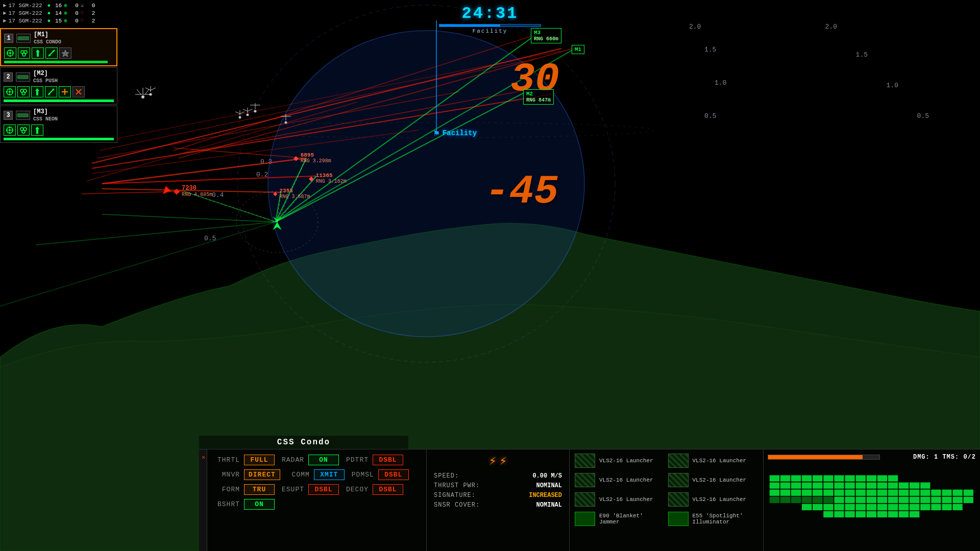  I want to click on thrtl-label: THRTL, so click(227, 460).